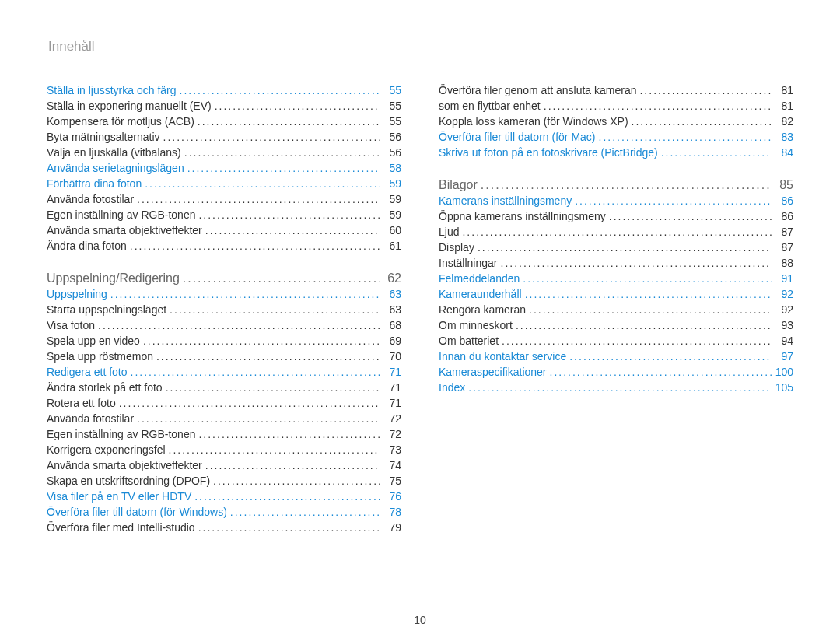 The height and width of the screenshot is (634, 840). I want to click on toc-entry: Ändra storlek på ett foto71, so click(224, 387).